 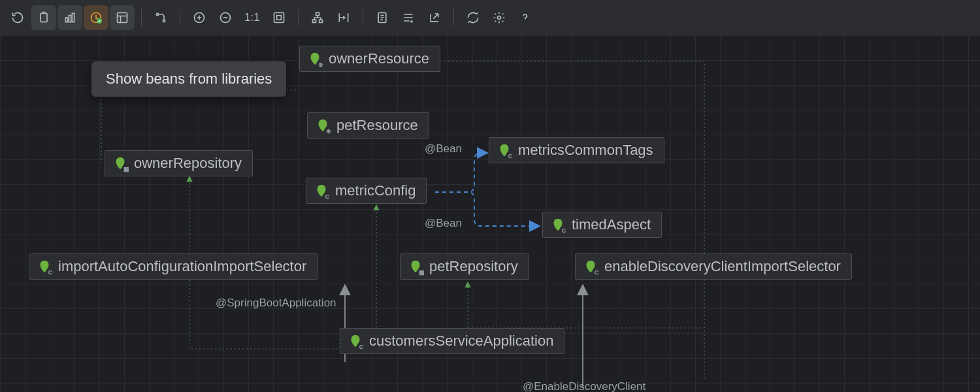 I want to click on node-label: ownerRepository, so click(x=188, y=163).